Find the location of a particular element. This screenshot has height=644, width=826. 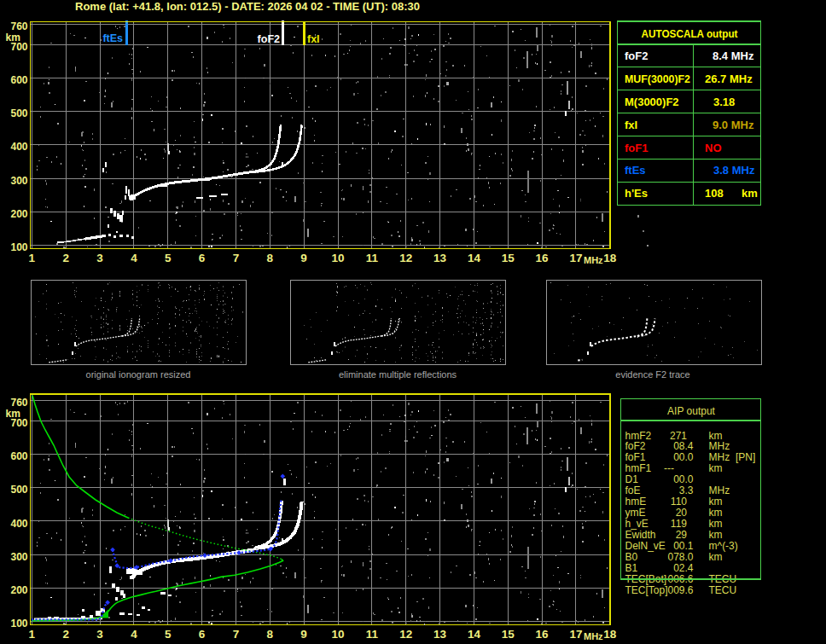

svg-text: 108 is located at coordinates (714, 193).